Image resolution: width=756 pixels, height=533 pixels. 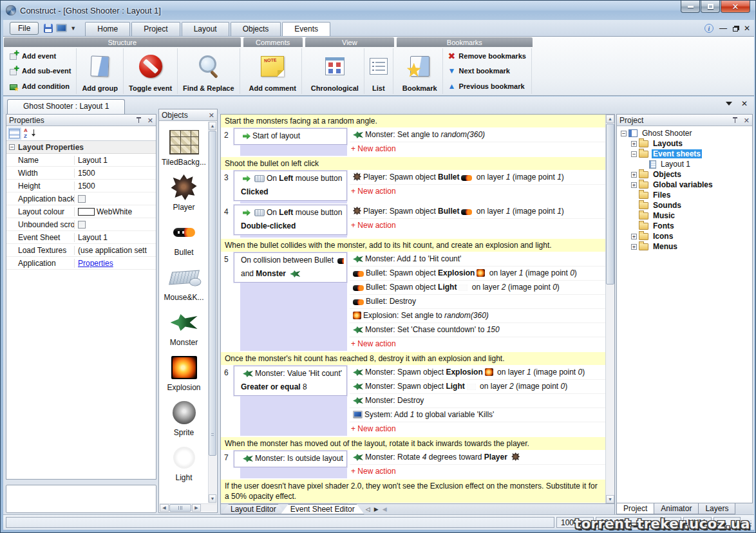 What do you see at coordinates (40, 55) in the screenshot?
I see `add-event-button: Add event` at bounding box center [40, 55].